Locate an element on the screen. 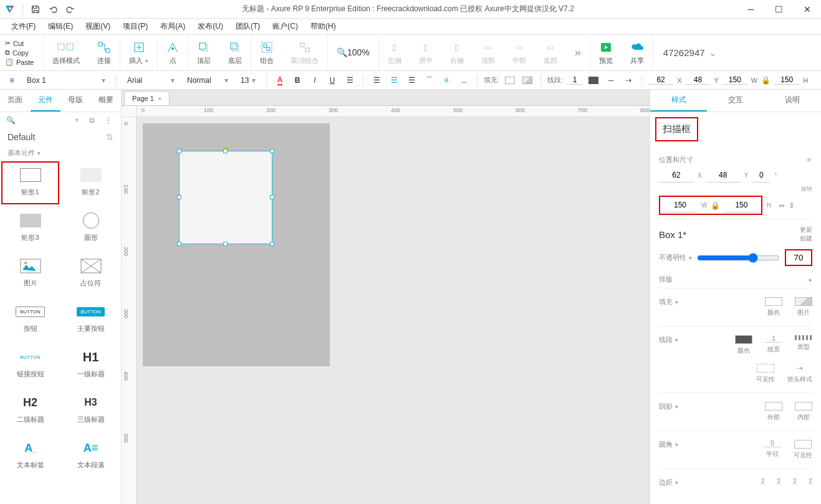 The height and width of the screenshot is (504, 821). redo-icon is located at coordinates (70, 9).